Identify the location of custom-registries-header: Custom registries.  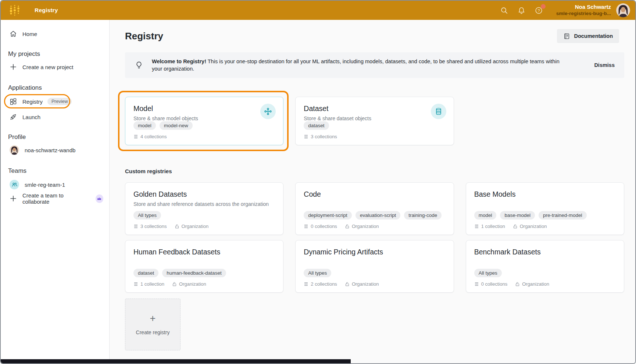
(375, 171).